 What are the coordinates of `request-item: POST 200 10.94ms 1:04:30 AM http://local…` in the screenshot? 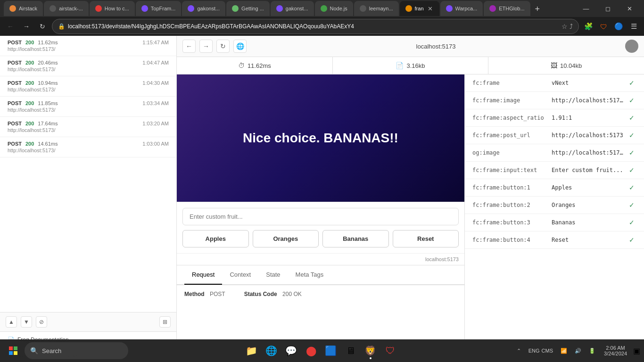 It's located at (88, 87).